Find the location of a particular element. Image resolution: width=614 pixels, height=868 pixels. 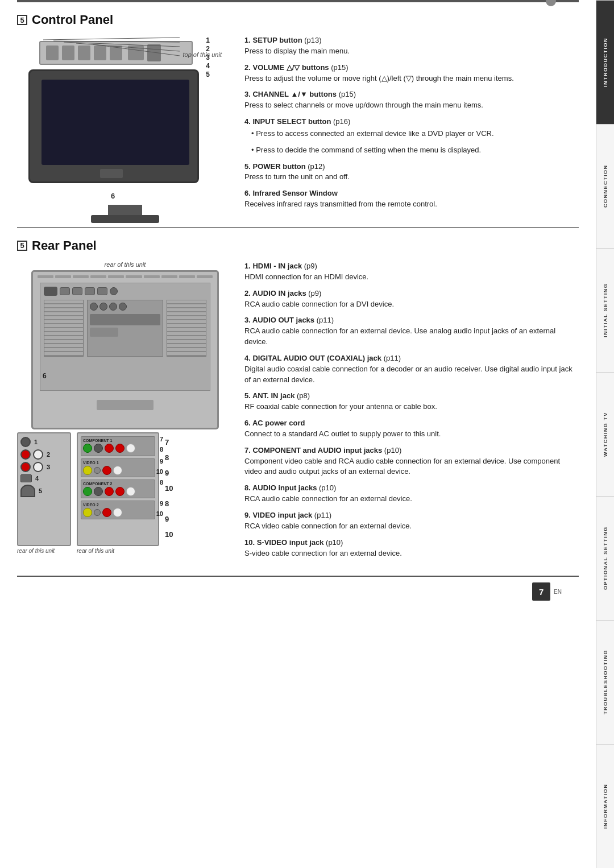

rear-tv-diagram: 6 is located at coordinates (125, 350).